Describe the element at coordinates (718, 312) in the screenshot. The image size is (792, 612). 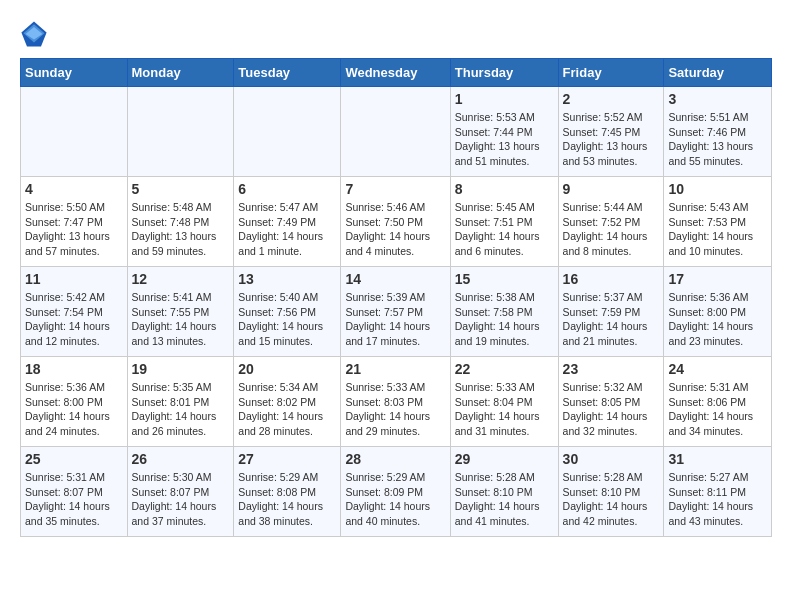
I see `calendar-cell: 17Sunrise: 5:36 AM Sunset: 8:00 PM Dayli…` at that location.